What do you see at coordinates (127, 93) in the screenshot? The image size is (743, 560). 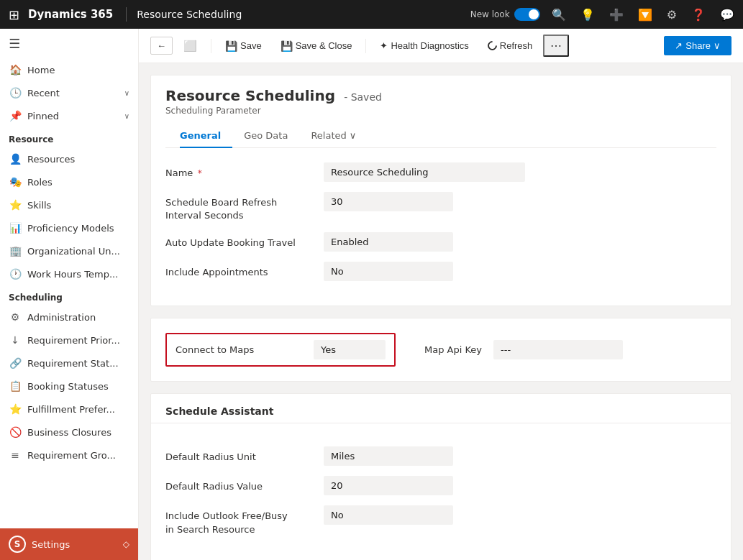 I see `chevron-down-icon: ∨` at bounding box center [127, 93].